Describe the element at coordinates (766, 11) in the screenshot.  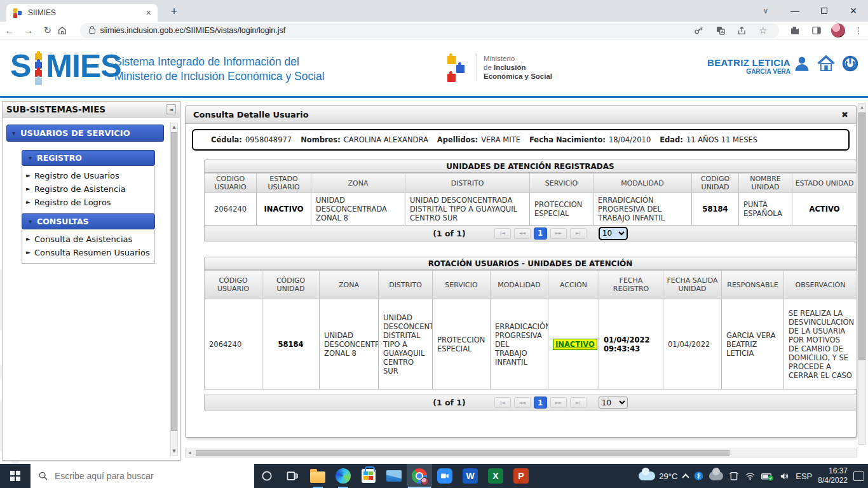
I see `tab-search-chevron-icon: ∨` at that location.